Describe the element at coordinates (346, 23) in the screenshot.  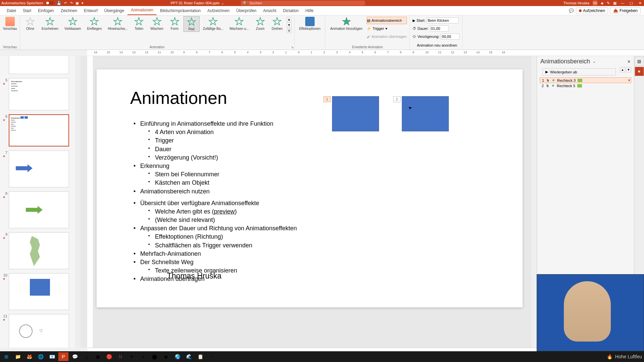
I see `add-animation-button: Animation hinzufügen` at that location.